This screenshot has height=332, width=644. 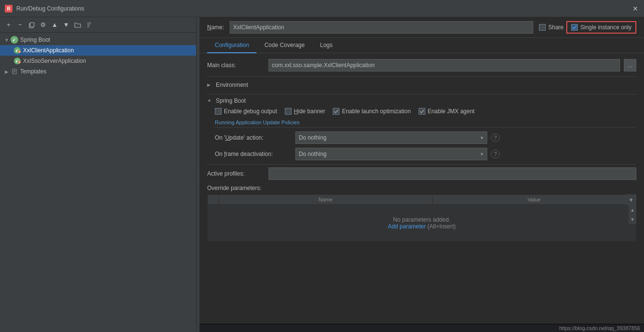 I want to click on xxl-client-icon: J, so click(x=17, y=50).